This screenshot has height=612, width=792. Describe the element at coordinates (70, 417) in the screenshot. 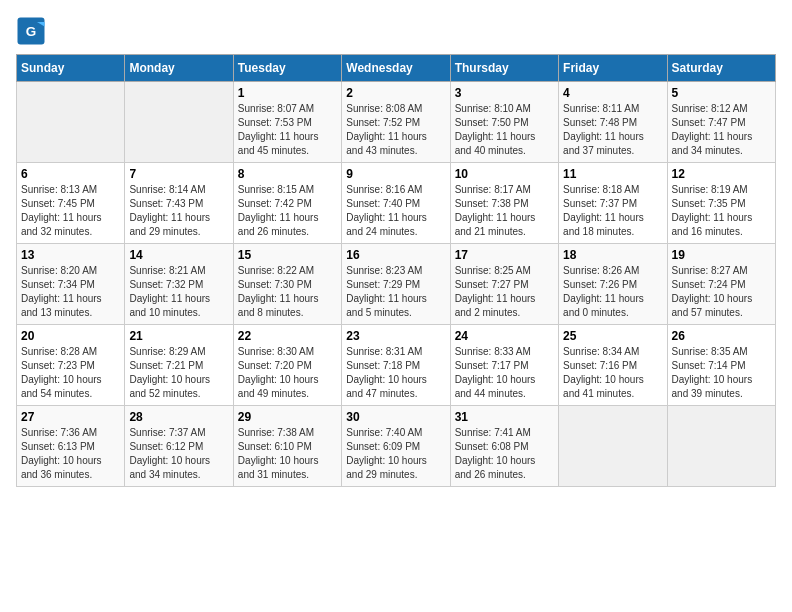

I see `day-number: 27` at that location.